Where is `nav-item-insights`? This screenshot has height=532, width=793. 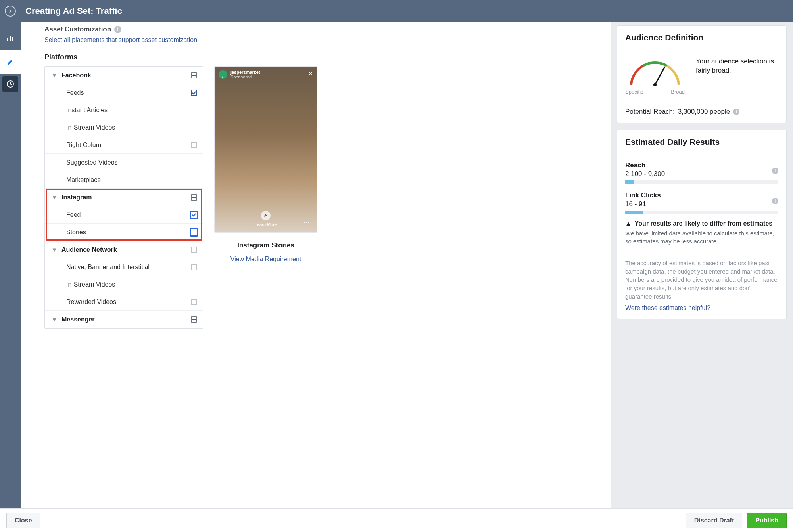 nav-item-insights is located at coordinates (10, 38).